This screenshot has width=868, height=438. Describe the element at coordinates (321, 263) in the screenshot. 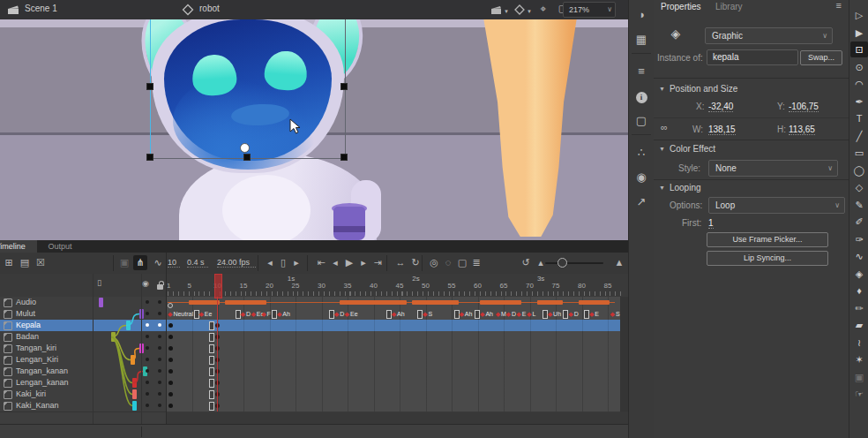

I see `go-first-frame-icon: ⇤` at that location.